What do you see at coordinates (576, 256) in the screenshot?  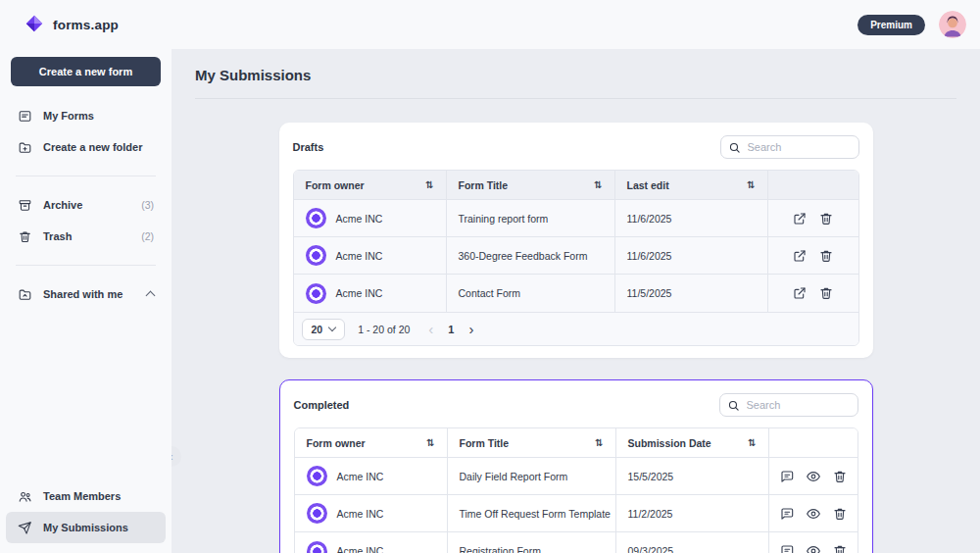 I see `table-row: Acme INC 360-Degree Feedback Form 11/6/2…` at bounding box center [576, 256].